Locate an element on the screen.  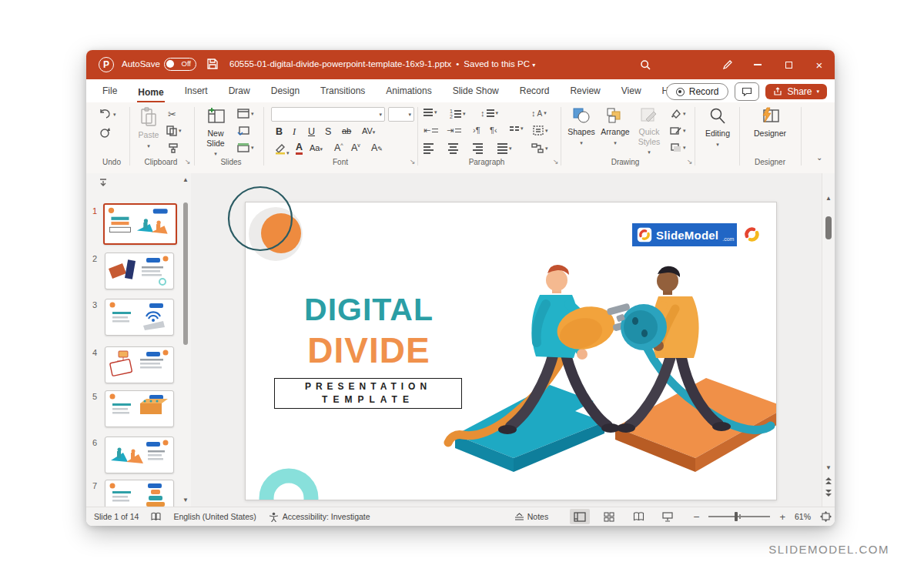
tab-animations: Animations is located at coordinates (408, 91).